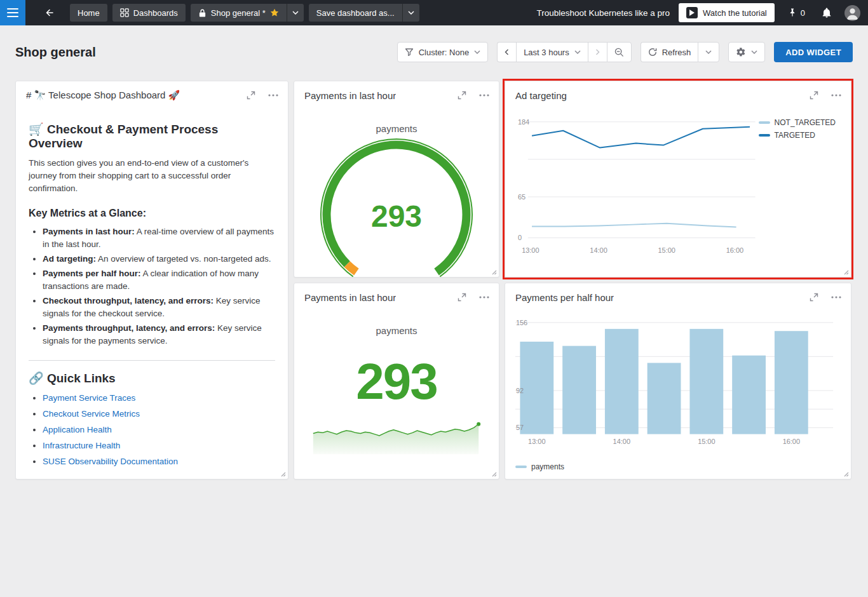 Image resolution: width=868 pixels, height=597 pixels. I want to click on dashboard-switcher-caret, so click(295, 13).